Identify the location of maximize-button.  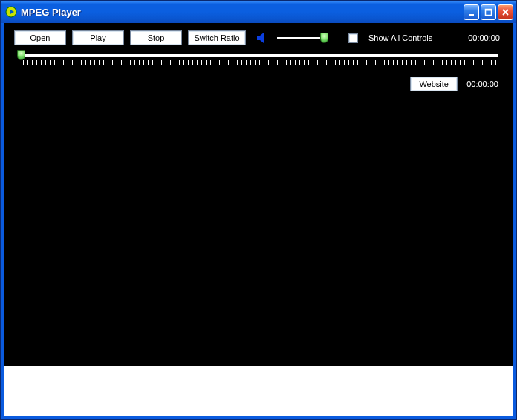
(489, 12).